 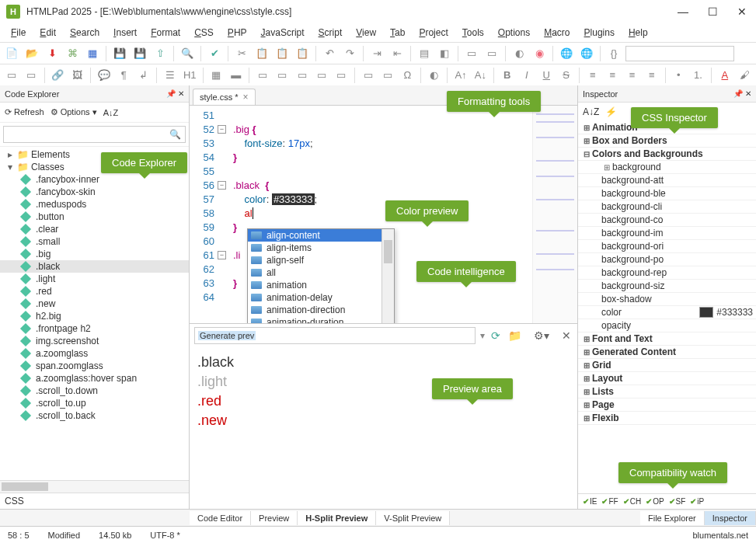 I want to click on menu-insert: Insert, so click(x=125, y=33).